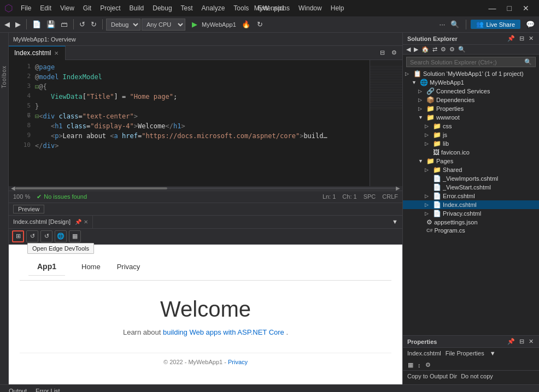  What do you see at coordinates (394, 52) in the screenshot?
I see `more-tabs-btn: ⚙` at bounding box center [394, 52].